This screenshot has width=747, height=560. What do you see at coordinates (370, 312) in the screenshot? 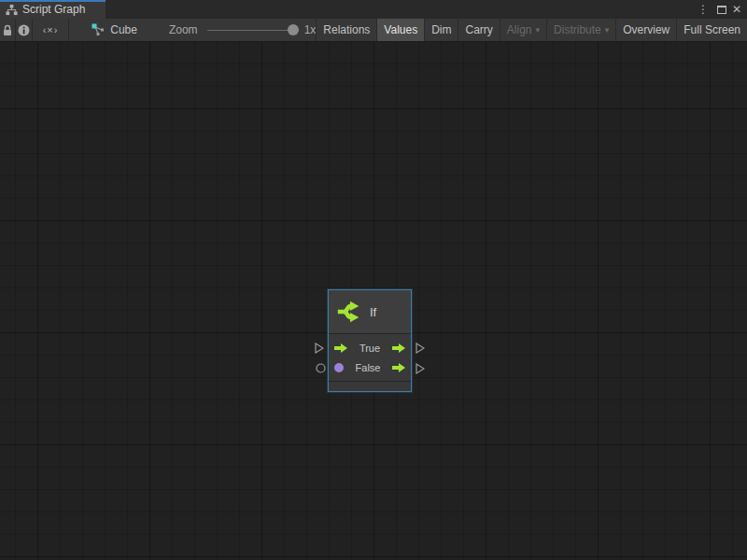
I see `if-node-header: If` at bounding box center [370, 312].